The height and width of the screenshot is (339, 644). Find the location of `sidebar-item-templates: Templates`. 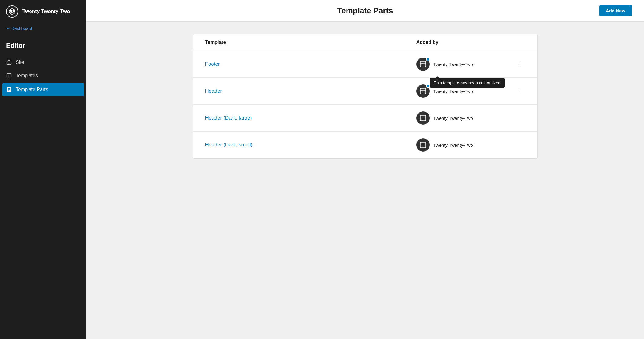

sidebar-item-templates: Templates is located at coordinates (43, 76).